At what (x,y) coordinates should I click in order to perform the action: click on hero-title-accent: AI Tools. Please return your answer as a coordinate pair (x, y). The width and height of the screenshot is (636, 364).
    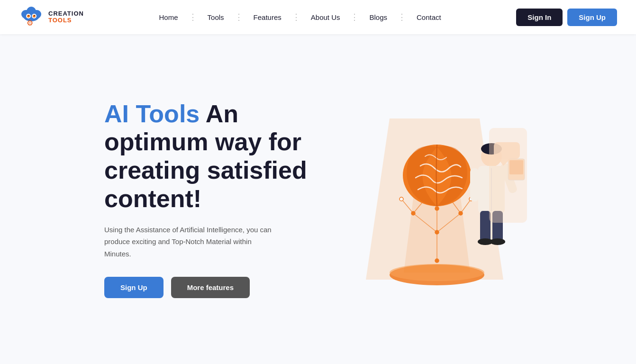
    Looking at the image, I should click on (152, 114).